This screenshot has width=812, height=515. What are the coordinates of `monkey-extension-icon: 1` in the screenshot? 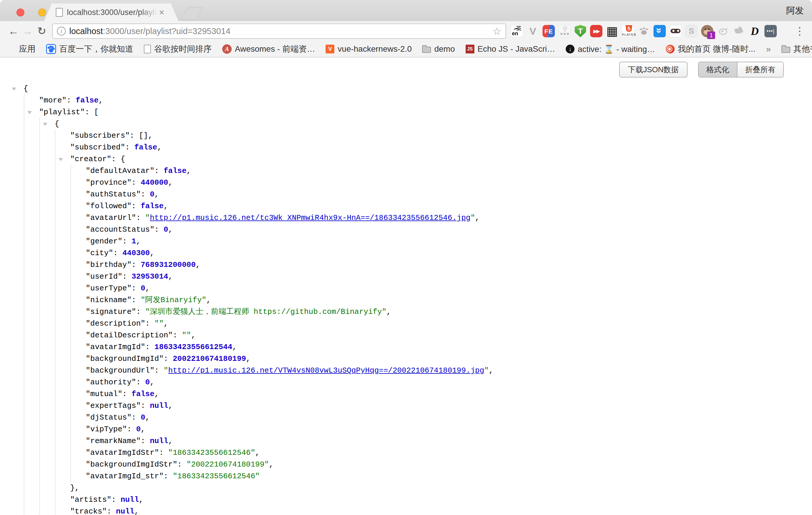 It's located at (707, 31).